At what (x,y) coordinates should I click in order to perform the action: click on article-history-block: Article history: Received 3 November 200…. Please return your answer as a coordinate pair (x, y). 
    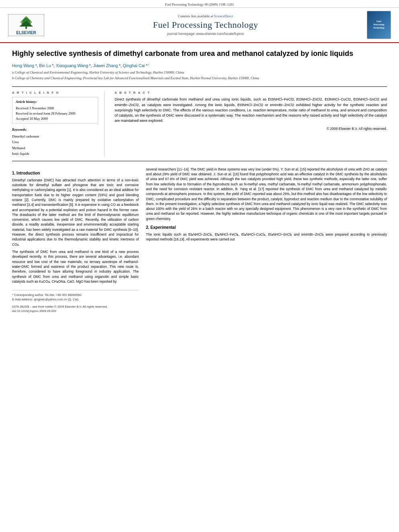
    Looking at the image, I should click on (55, 110).